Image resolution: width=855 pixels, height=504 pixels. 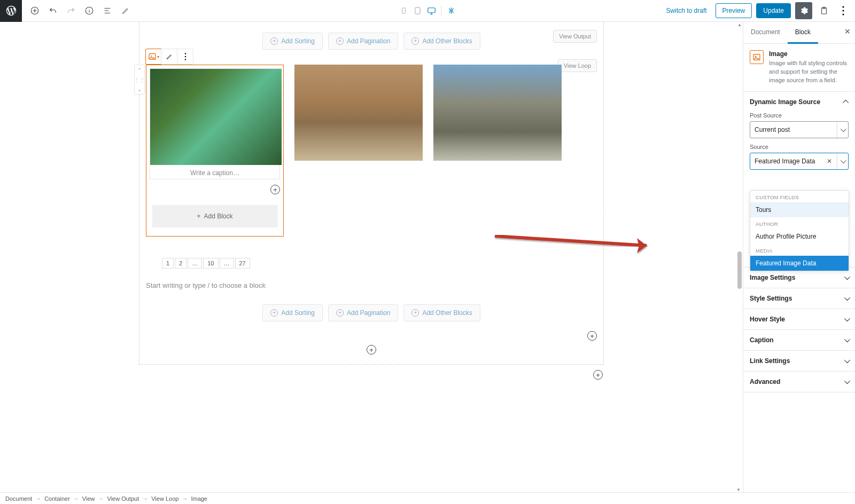 What do you see at coordinates (71, 11) in the screenshot?
I see `redo-icon` at bounding box center [71, 11].